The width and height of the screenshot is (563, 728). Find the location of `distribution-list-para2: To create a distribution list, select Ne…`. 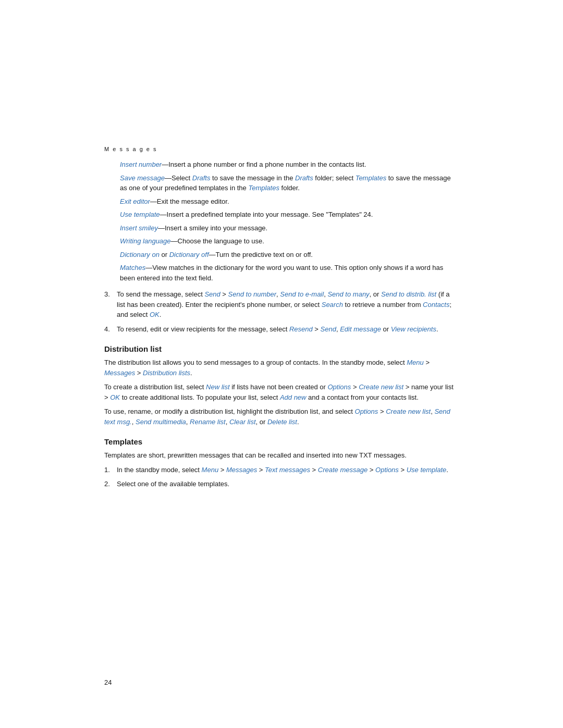

distribution-list-para2: To create a distribution list, select Ne… is located at coordinates (282, 392).